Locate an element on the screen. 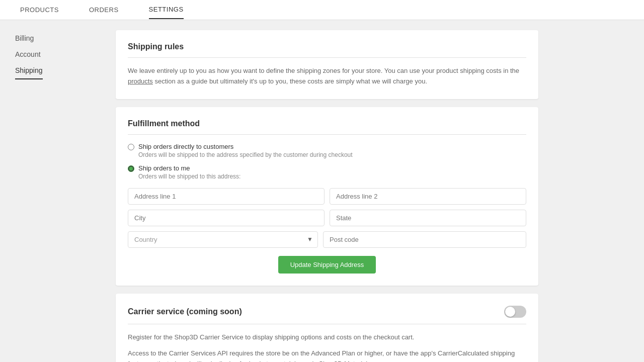  address-row-3: Country United States United Kingdom Can… is located at coordinates (327, 239).